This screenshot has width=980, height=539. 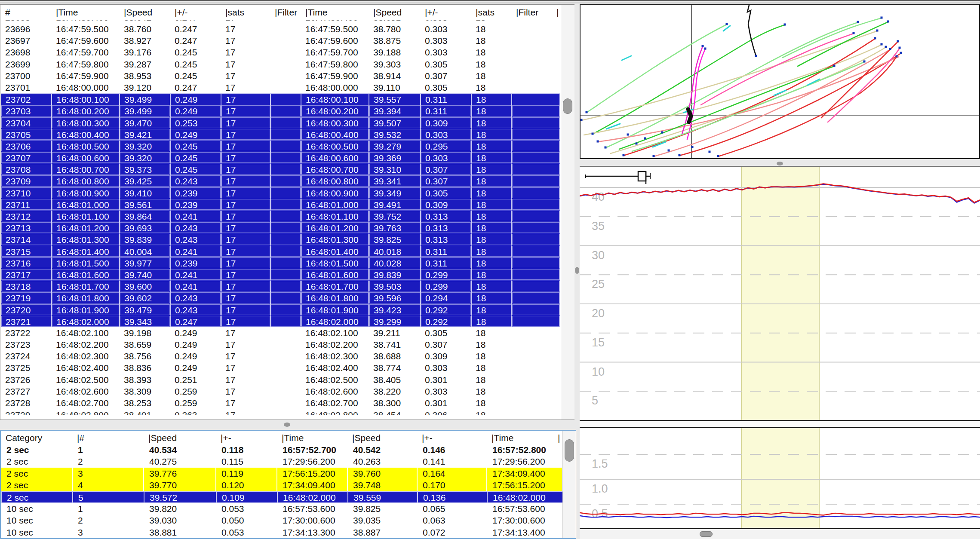 I want to click on column-header: Category, so click(x=37, y=438).